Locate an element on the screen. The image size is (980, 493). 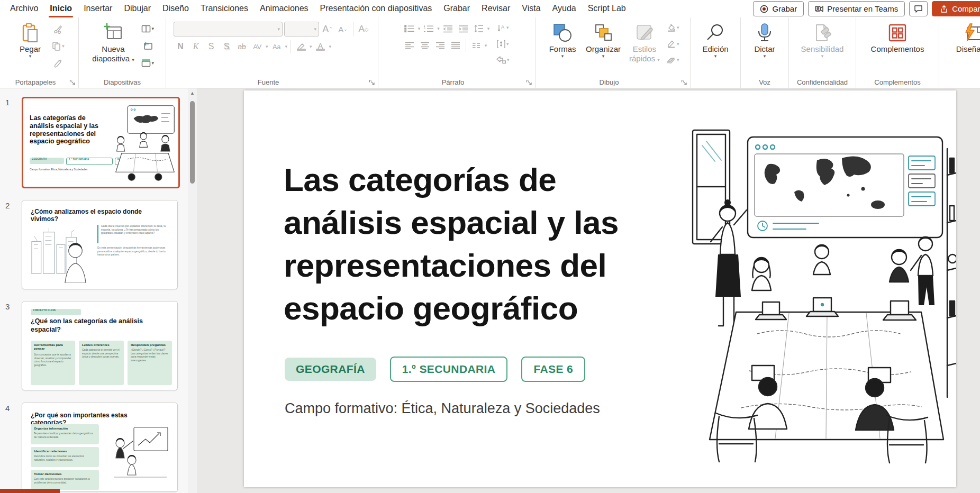
decrease-indent-button is located at coordinates (448, 29).